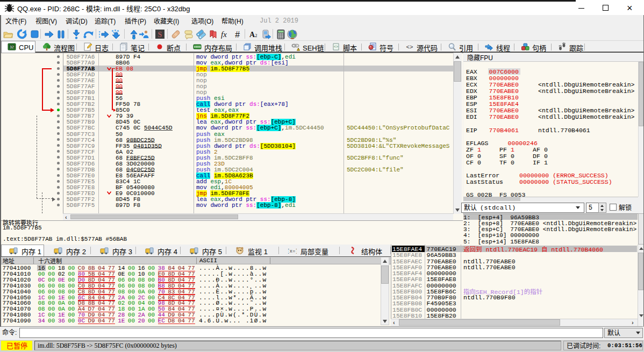  Describe the element at coordinates (256, 35) in the screenshot. I see `svg-text: 2` at that location.